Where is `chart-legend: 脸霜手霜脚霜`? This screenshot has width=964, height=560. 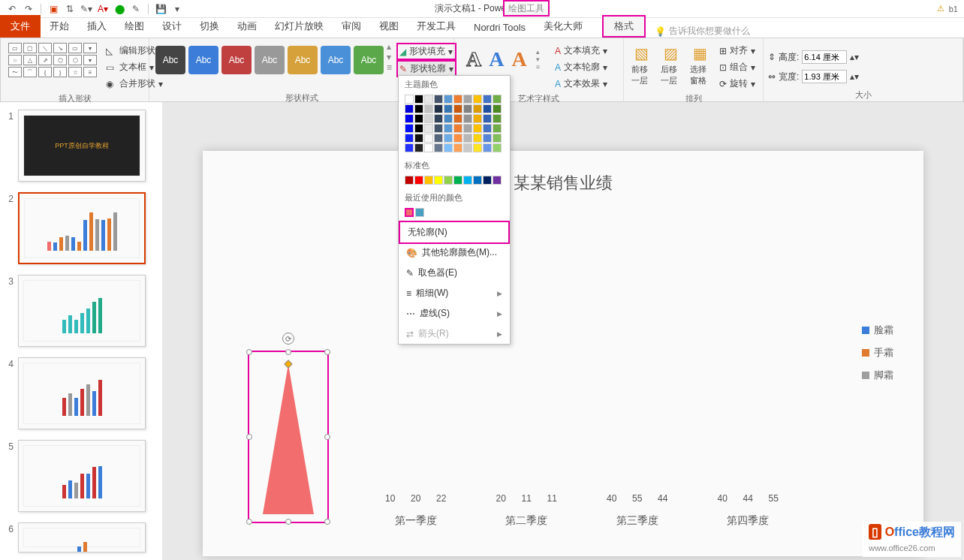
chart-legend: 脸霜手霜脚霜 is located at coordinates (878, 353).